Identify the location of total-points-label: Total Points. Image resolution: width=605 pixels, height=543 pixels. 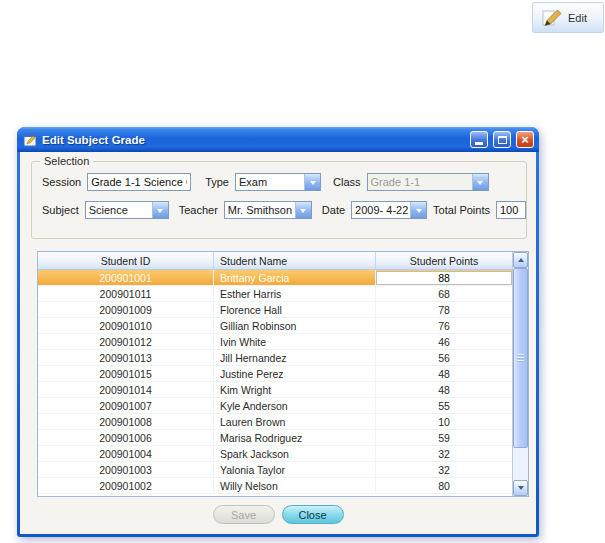
(462, 210).